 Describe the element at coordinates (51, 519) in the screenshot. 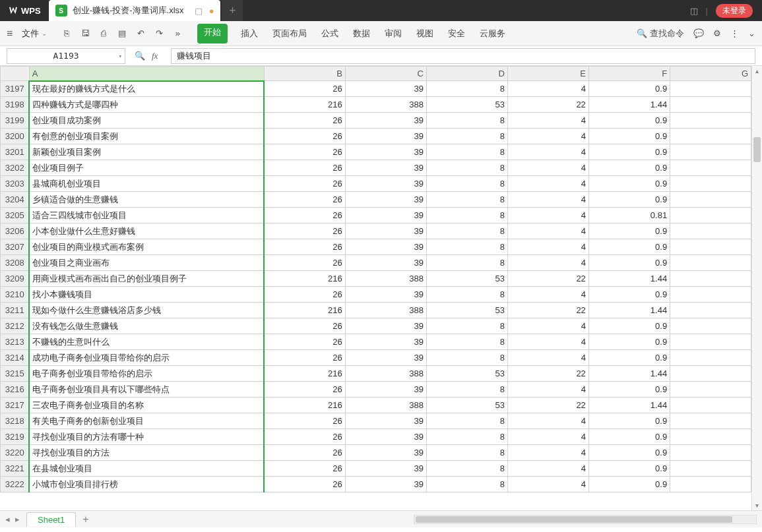

I see `sheet-tab: Sheet1` at that location.